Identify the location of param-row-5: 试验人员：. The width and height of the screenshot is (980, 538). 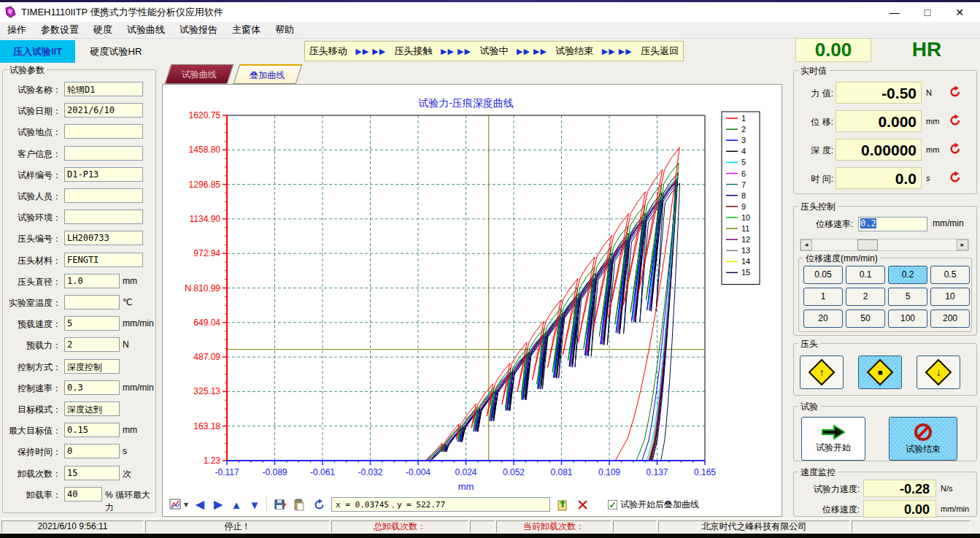
(80, 196).